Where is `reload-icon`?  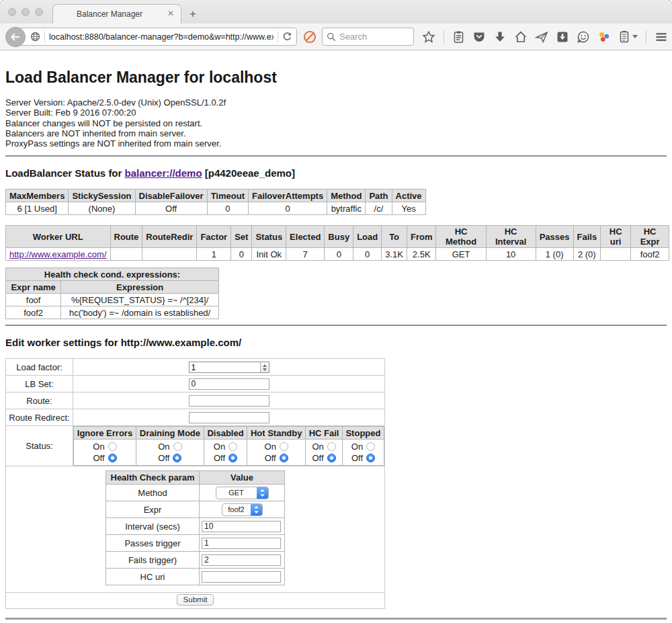 reload-icon is located at coordinates (288, 36).